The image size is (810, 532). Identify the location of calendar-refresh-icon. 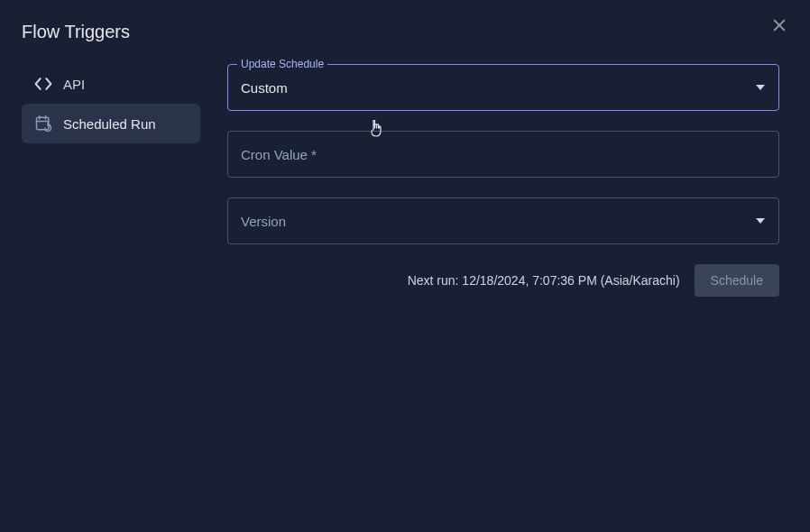
(43, 124).